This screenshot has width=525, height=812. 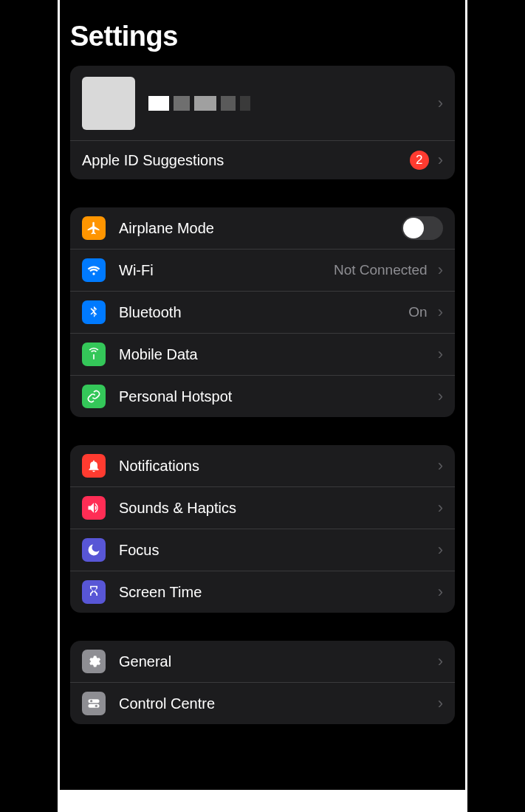 What do you see at coordinates (263, 160) in the screenshot?
I see `apple-id-suggestions-row: Apple ID Suggestions 2 ›` at bounding box center [263, 160].